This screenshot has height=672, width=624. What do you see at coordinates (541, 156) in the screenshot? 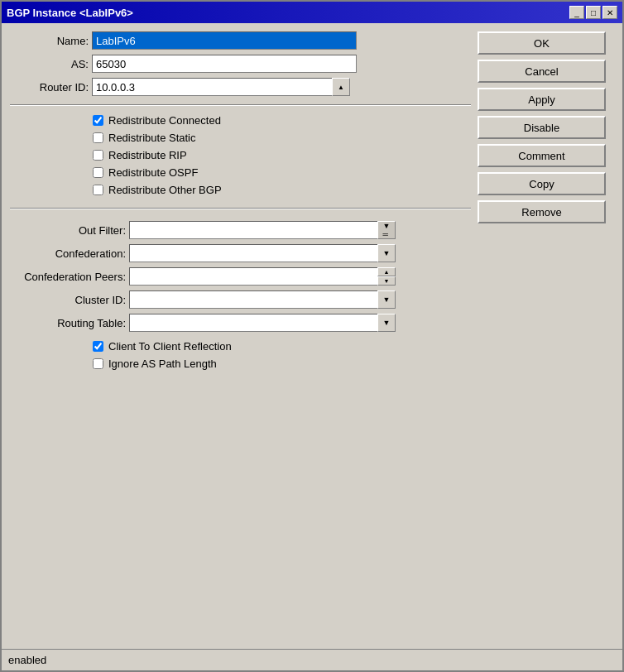
I see `comment-button: Comment` at bounding box center [541, 156].